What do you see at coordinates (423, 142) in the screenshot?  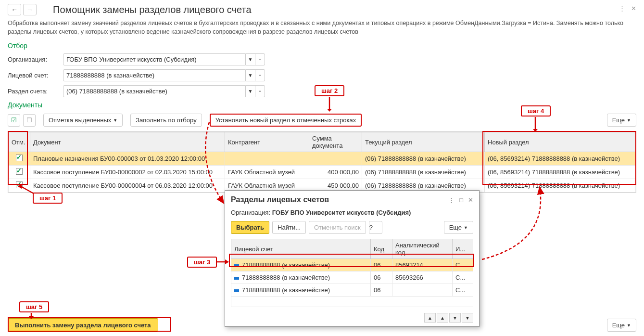 I see `col-cur: Текущий раздел` at bounding box center [423, 142].